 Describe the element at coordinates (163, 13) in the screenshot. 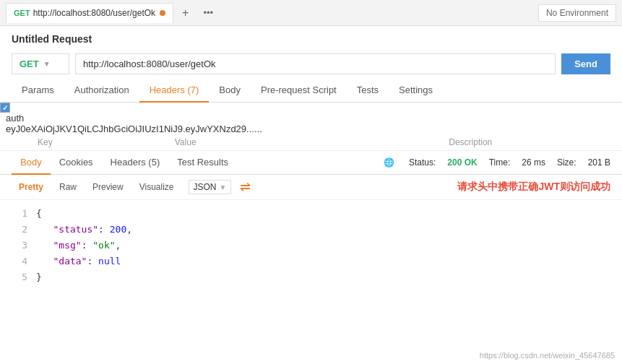

I see `unsaved-dot` at that location.